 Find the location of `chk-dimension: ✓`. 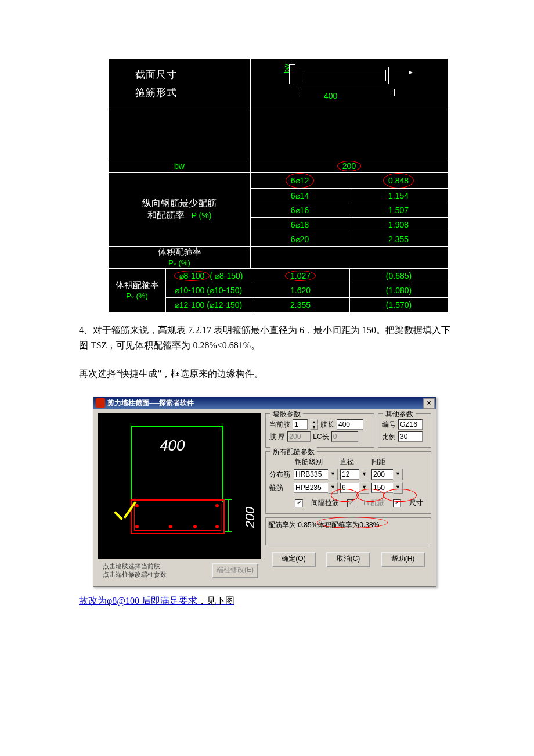

chk-dimension: ✓ is located at coordinates (397, 503).